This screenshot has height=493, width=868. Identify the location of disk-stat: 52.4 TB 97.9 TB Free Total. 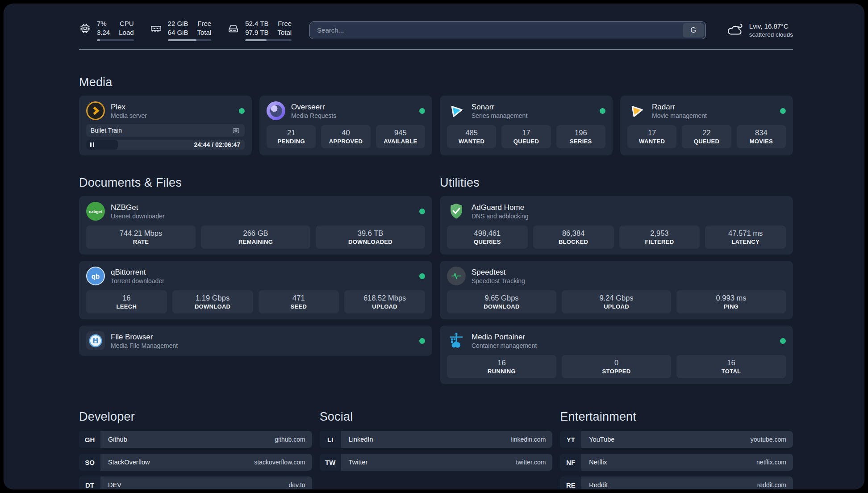
(259, 30).